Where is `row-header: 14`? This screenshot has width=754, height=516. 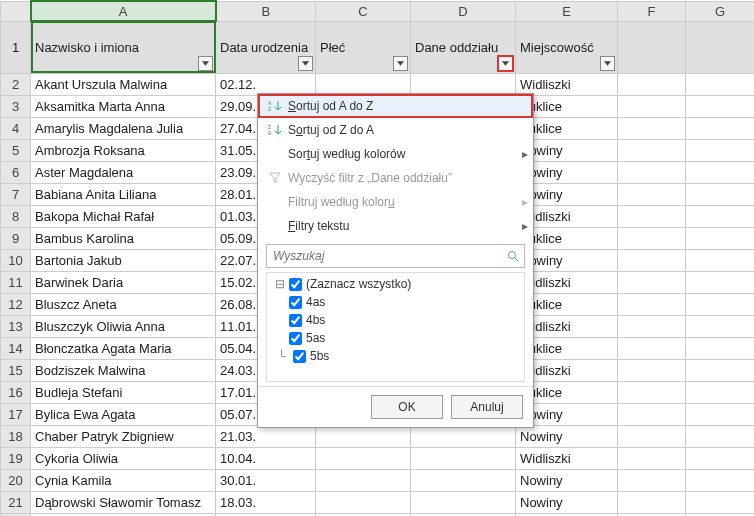
row-header: 14 is located at coordinates (16, 348).